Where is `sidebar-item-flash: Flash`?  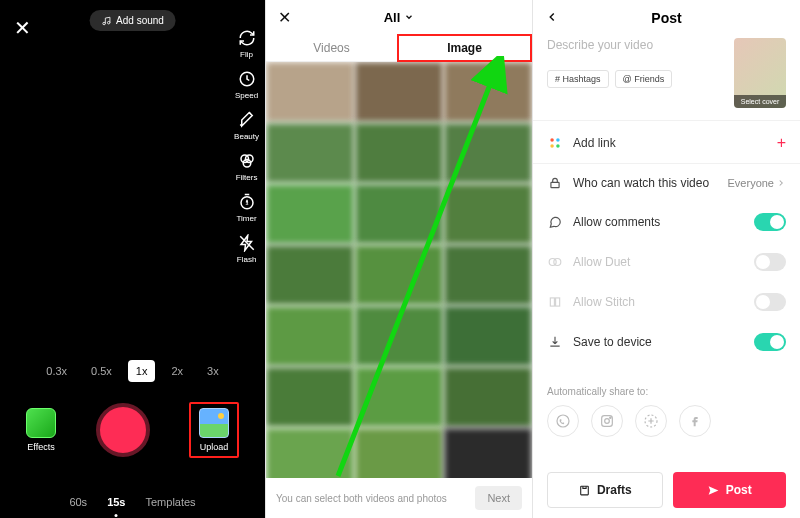 sidebar-item-flash: Flash is located at coordinates (246, 248).